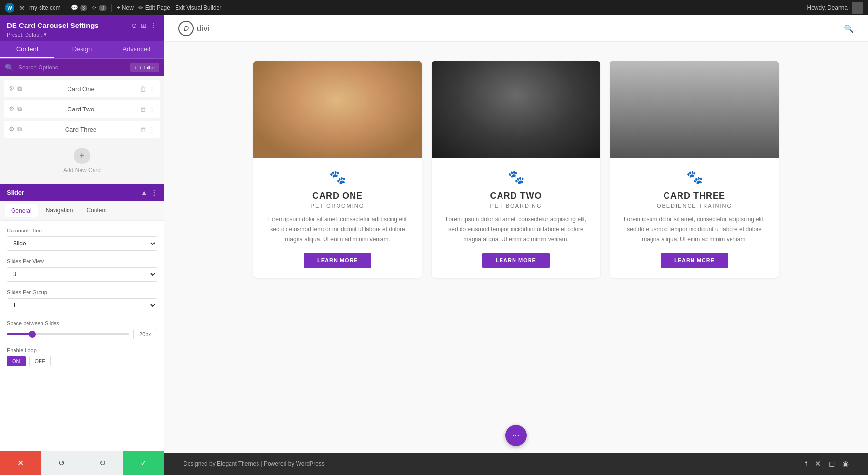  I want to click on list-item: ⚙ ⧉ Card Two 🗑 ⋮, so click(82, 109).